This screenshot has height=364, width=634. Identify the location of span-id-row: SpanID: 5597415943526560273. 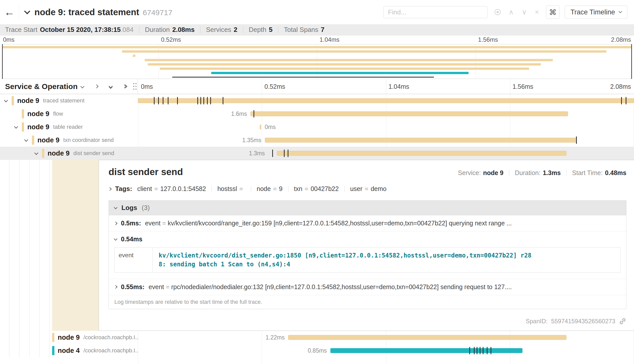
(367, 321).